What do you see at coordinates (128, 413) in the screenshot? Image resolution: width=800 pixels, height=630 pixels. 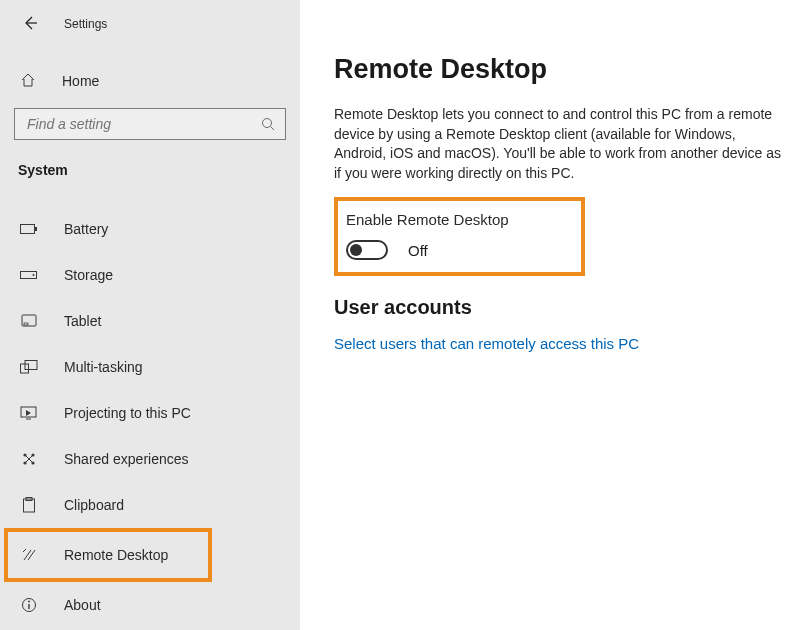 I see `sidebar-item-label: Projecting to this PC` at bounding box center [128, 413].